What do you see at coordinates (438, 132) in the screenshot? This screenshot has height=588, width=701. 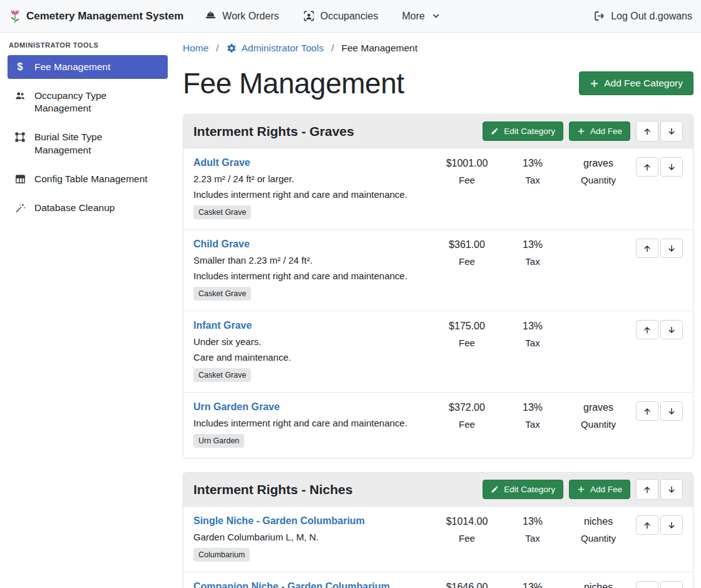 I see `category-header: Interment Rights - Graves Edit Category …` at bounding box center [438, 132].